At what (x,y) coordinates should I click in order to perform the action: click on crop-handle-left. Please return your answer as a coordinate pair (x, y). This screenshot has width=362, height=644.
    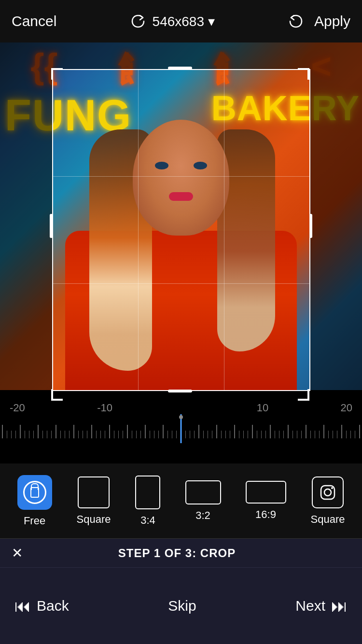
    Looking at the image, I should click on (51, 226).